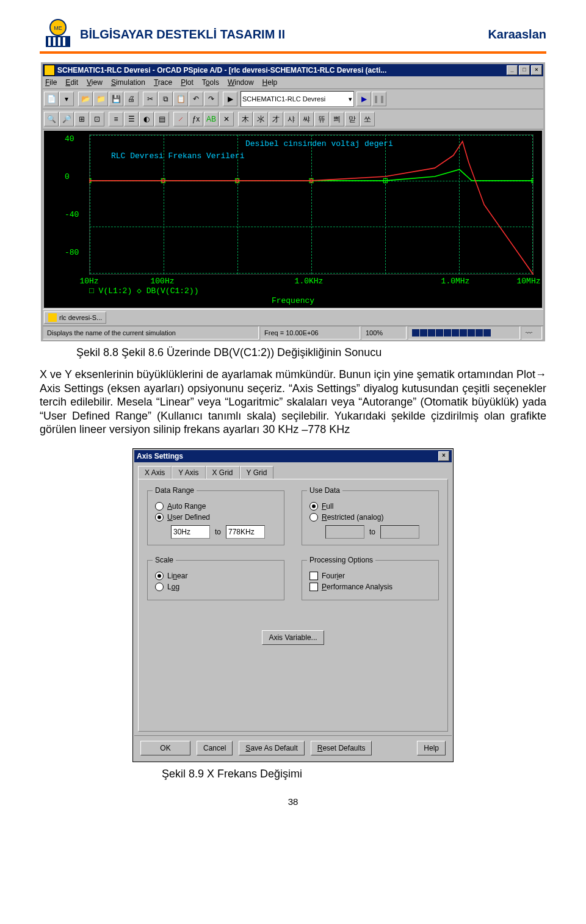 The height and width of the screenshot is (924, 586). I want to click on menu-tools: Tools, so click(211, 82).